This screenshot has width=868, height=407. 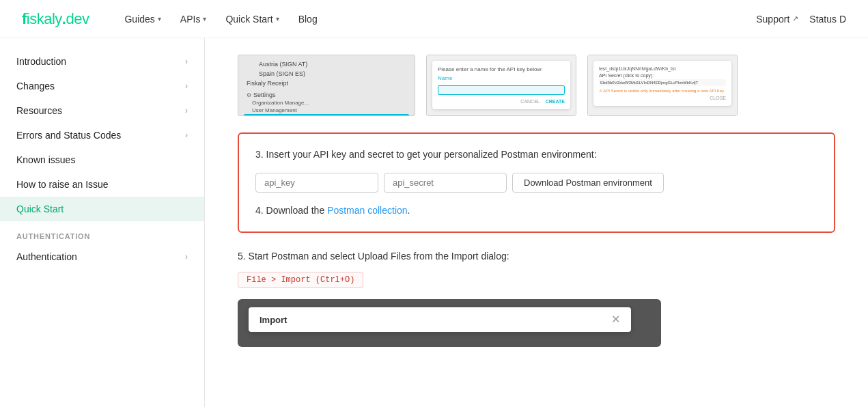 I want to click on external-link-icon: ↗, so click(x=795, y=19).